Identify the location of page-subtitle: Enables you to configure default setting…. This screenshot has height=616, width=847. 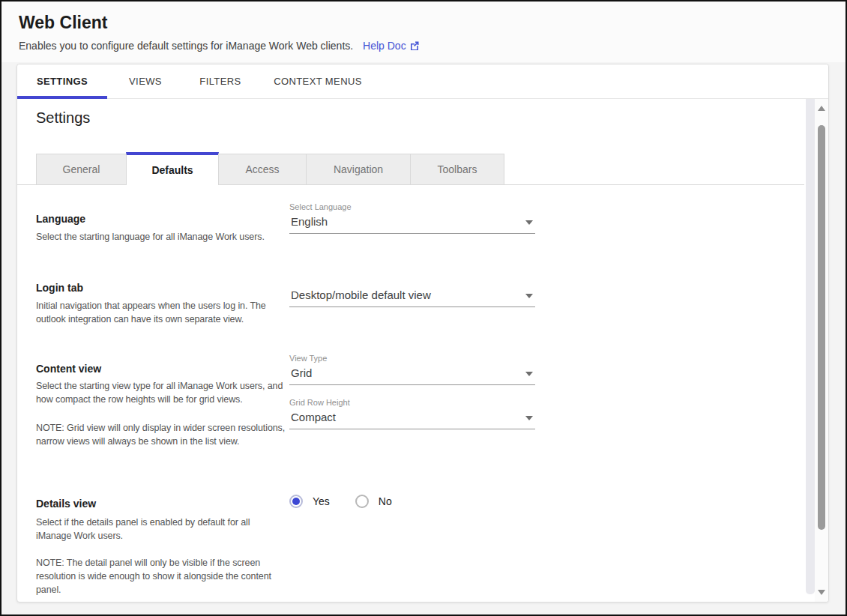
(219, 46).